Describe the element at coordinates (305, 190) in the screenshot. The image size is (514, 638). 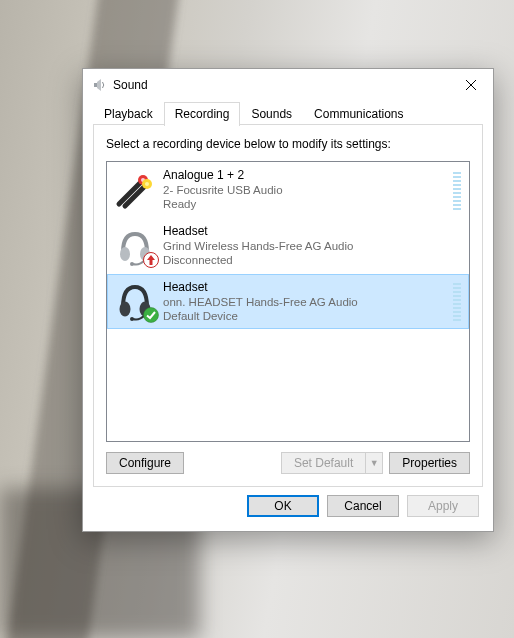
I see `device-text: Analogue 1 + 2 2- Focusrite USB Audio Re…` at that location.